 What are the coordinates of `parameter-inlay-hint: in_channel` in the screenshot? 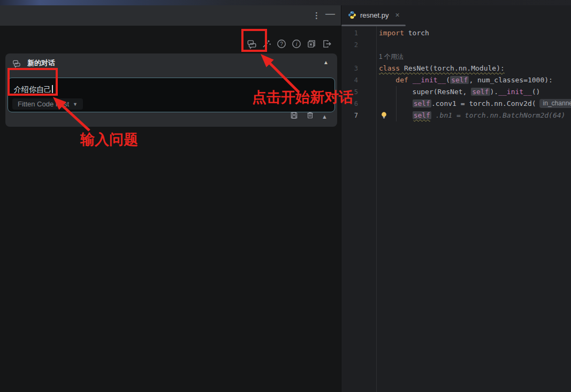 It's located at (555, 104).